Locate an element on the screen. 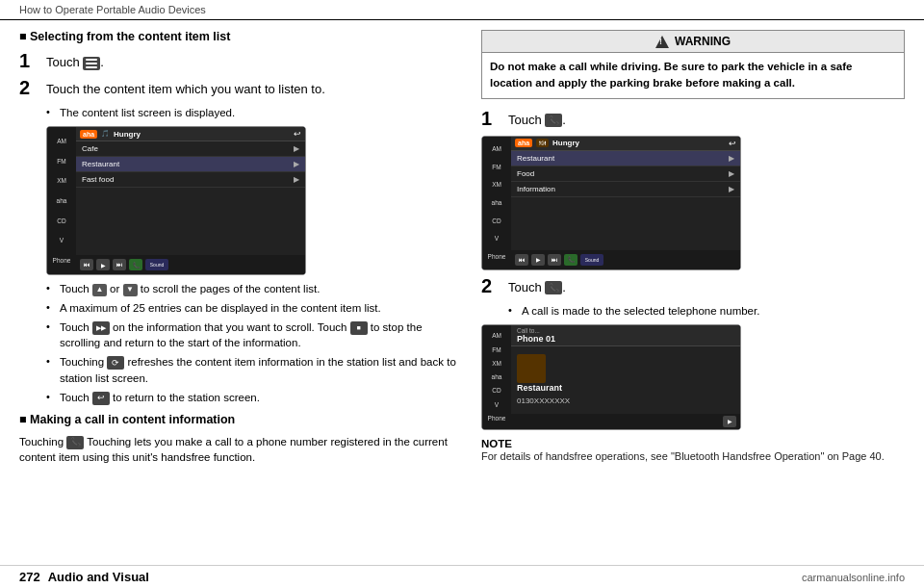 Image resolution: width=924 pixels, height=588 pixels. footer-text: Audio and Visual is located at coordinates (98, 577).